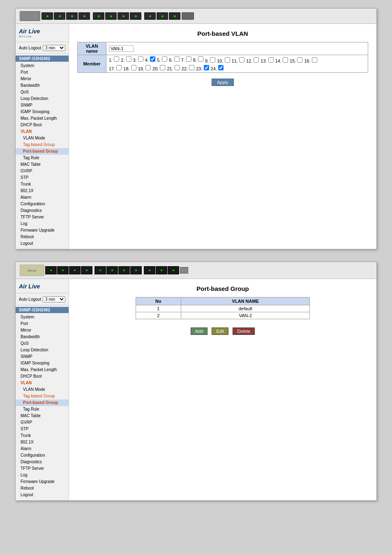  I want to click on nav2-item-tag-rule: Tag Rule, so click(42, 409).